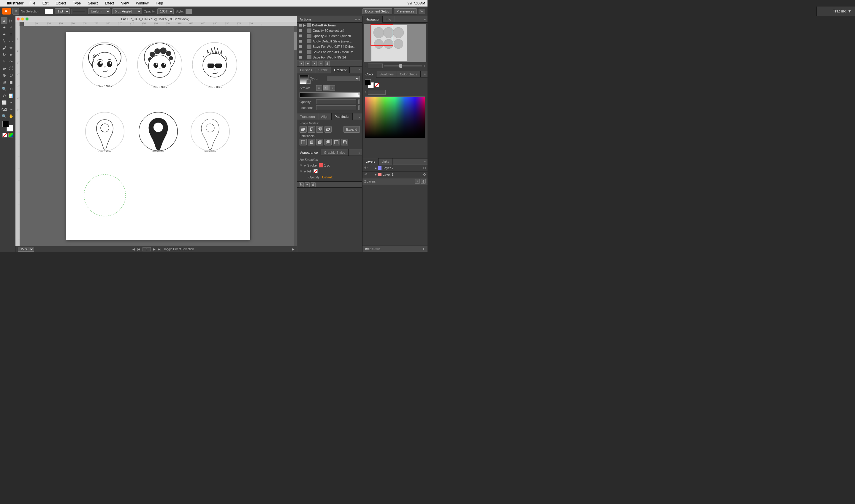 The image size is (855, 504). What do you see at coordinates (424, 249) in the screenshot?
I see `attributes-expand: ▼` at bounding box center [424, 249].